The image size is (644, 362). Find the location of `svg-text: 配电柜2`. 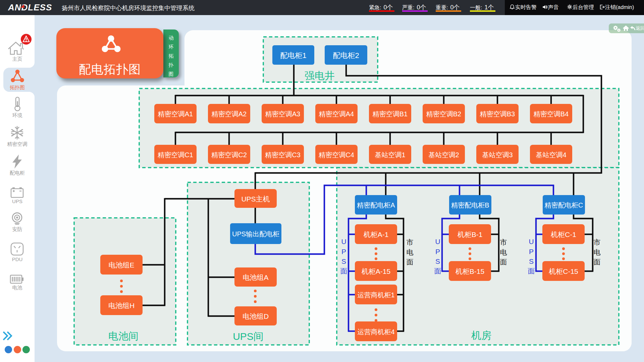

svg-text: 配电柜2 is located at coordinates (346, 56).